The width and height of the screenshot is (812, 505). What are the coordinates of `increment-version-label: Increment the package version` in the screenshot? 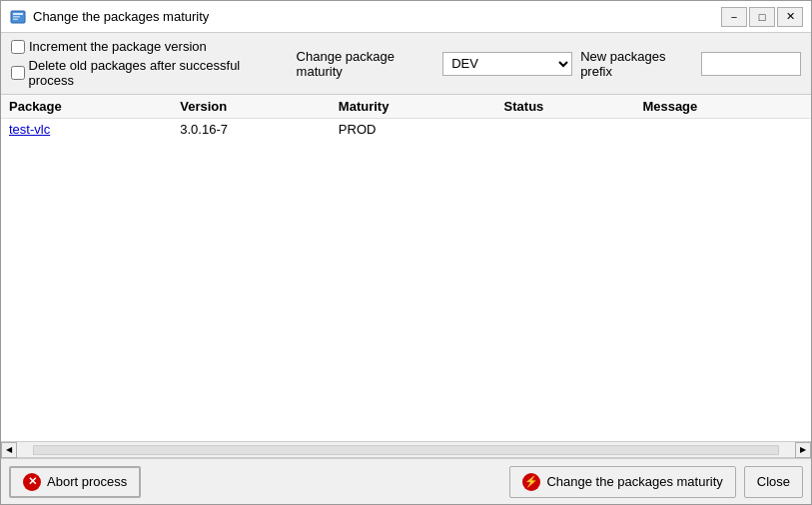 It's located at (118, 46).